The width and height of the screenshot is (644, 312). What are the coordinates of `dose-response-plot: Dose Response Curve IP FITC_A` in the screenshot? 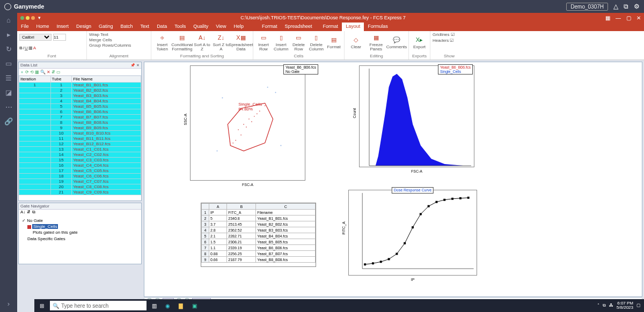 It's located at (413, 233).